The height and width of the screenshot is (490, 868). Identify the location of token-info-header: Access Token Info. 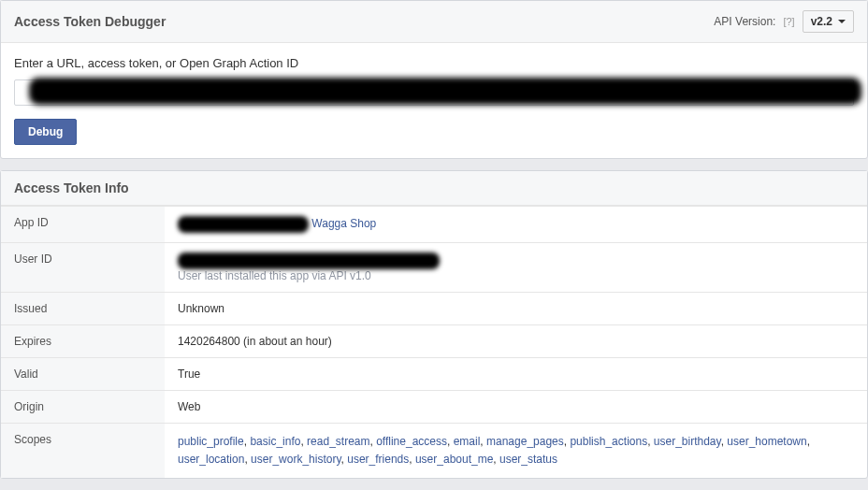
(434, 189).